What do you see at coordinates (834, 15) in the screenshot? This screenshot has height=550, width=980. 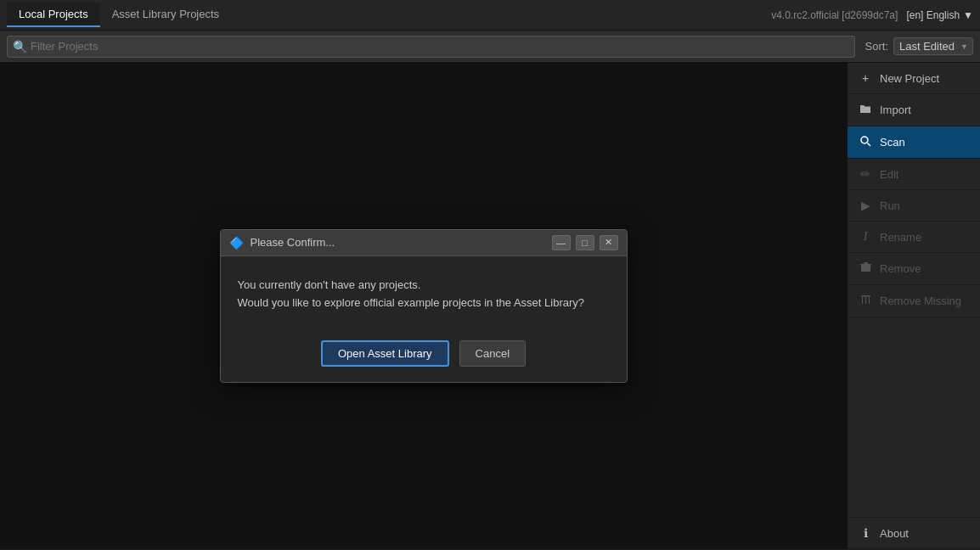 I see `version-text: v4.0.rc2.official [d2699dc7a]` at bounding box center [834, 15].